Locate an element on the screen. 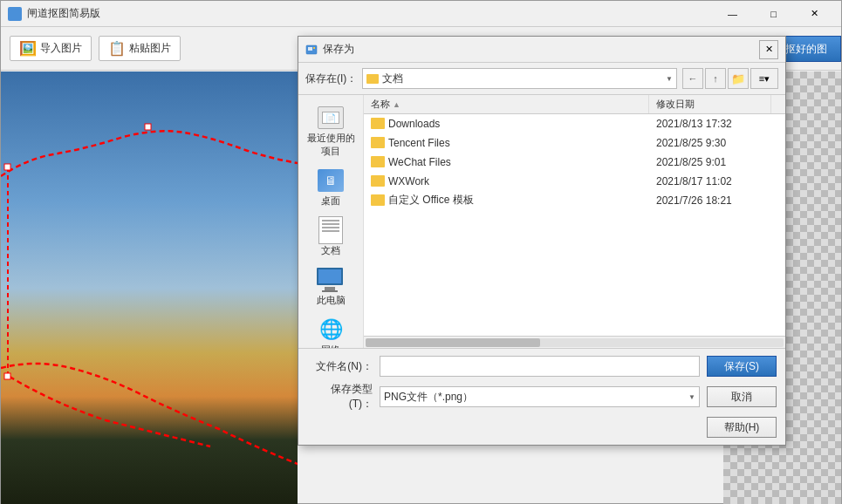  title-bar-left: 闸道抠图简易版 is located at coordinates (54, 14).